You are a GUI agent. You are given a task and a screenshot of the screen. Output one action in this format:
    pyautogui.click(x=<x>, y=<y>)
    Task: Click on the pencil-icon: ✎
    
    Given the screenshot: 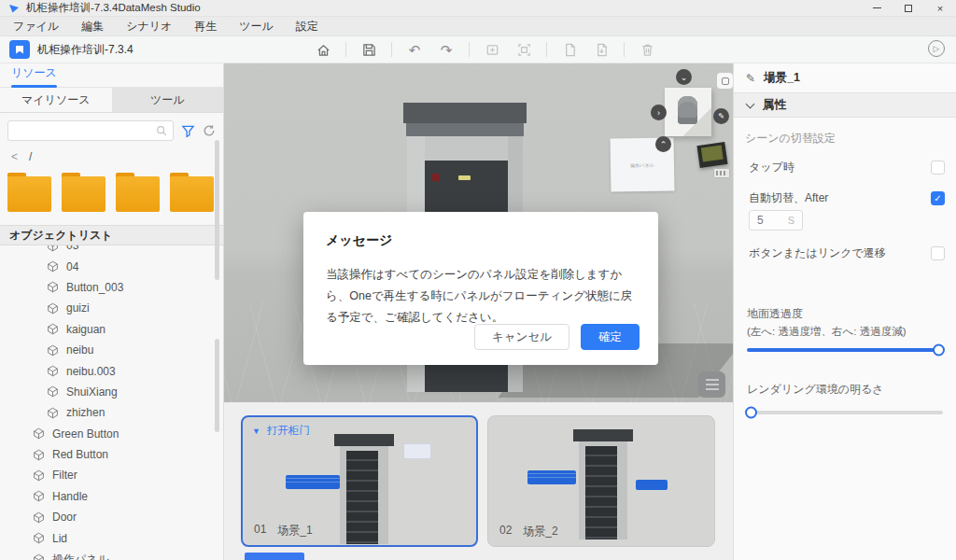 What is the action you would take?
    pyautogui.click(x=721, y=116)
    